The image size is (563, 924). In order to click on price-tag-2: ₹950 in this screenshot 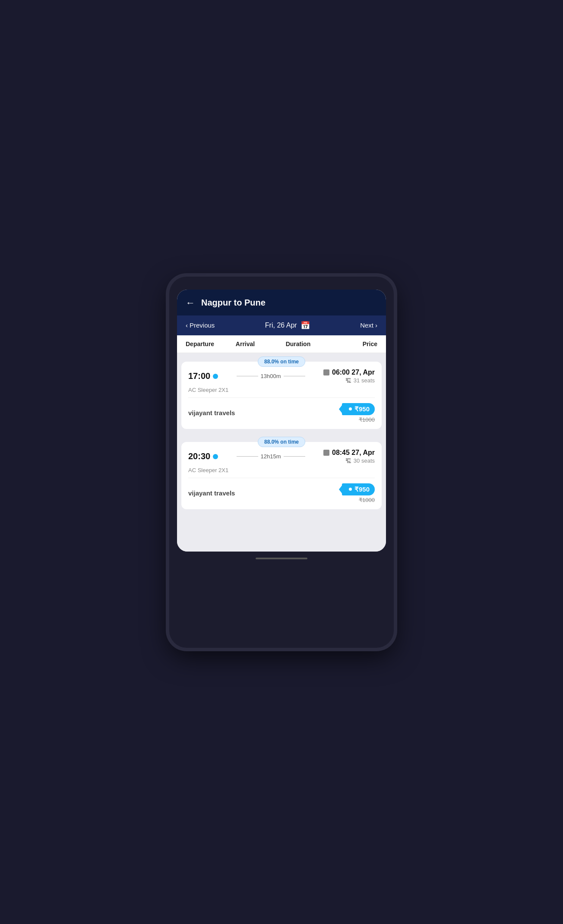, I will do `click(358, 489)`.